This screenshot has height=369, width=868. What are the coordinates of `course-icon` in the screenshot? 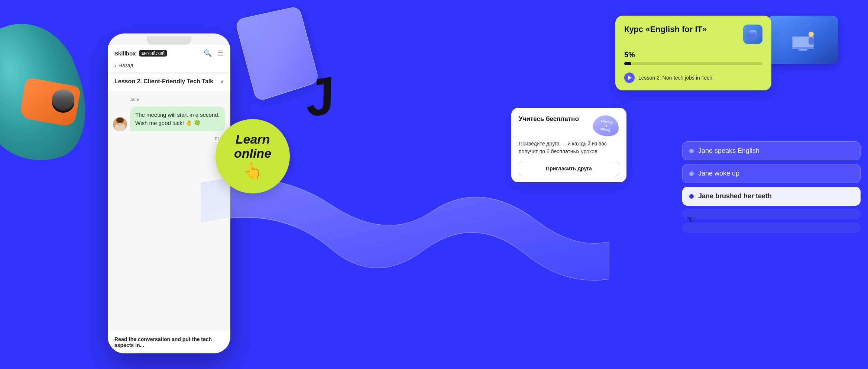 It's located at (753, 34).